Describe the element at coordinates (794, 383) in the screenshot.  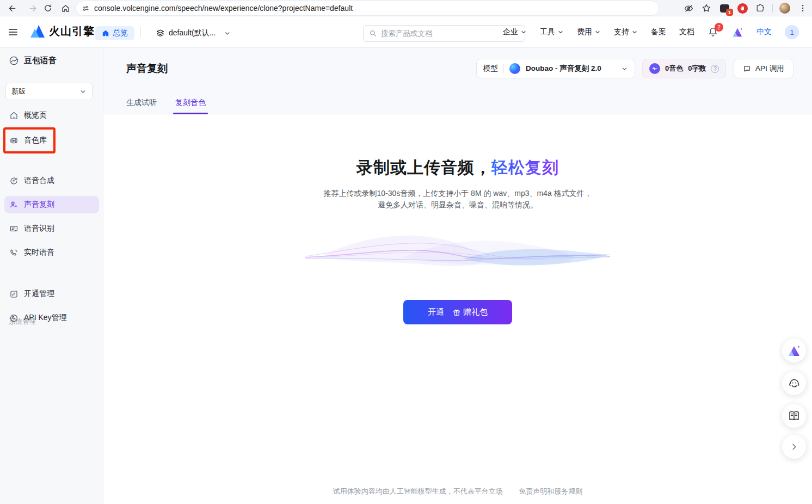
I see `fab-customer-support` at that location.